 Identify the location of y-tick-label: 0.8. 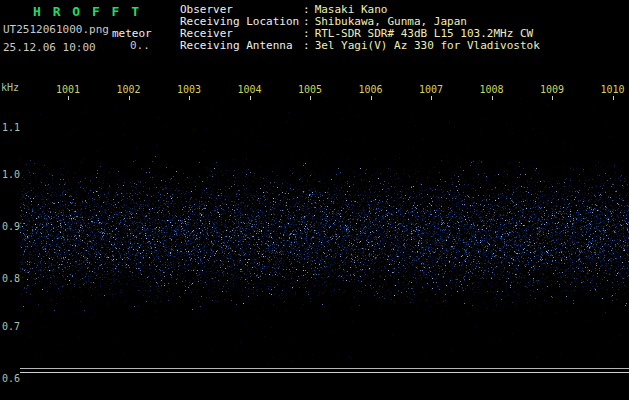
(12, 278).